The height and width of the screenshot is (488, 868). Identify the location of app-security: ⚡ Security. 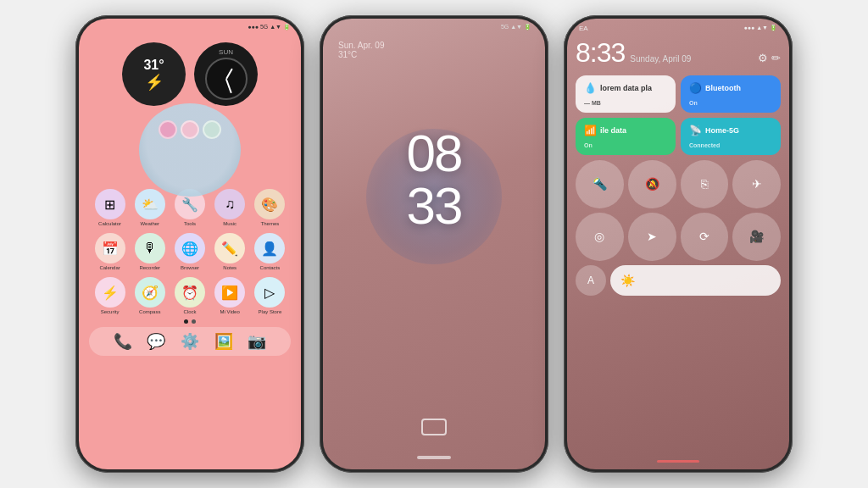
(110, 296).